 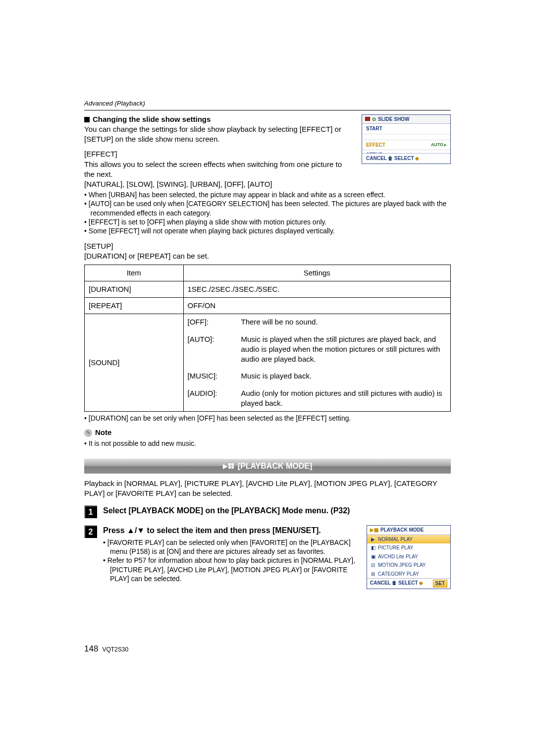 What do you see at coordinates (268, 443) in the screenshot?
I see `note-bullets: It is not possible to add new music.` at bounding box center [268, 443].